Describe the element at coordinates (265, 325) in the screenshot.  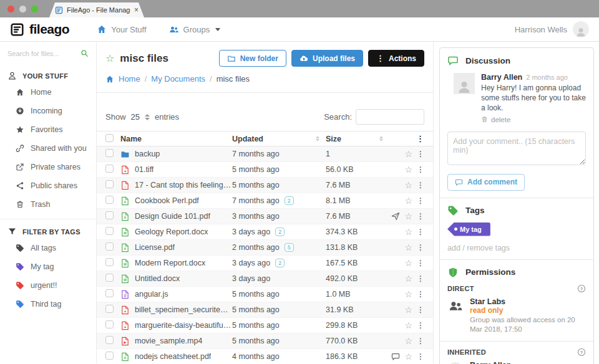
I see `table-row: ▲ marguerite-daisy-beautiful-beauty.jpg …` at that location.